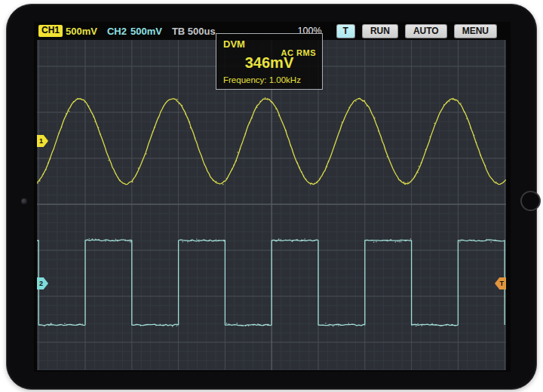 The width and height of the screenshot is (543, 392). I want to click on ch1-badge: CH1, so click(51, 31).